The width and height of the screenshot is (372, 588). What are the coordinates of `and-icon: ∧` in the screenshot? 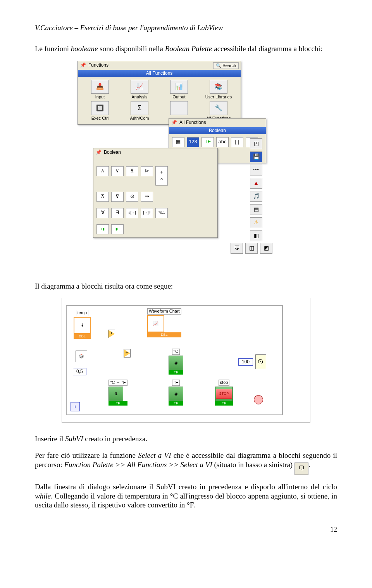 It's located at (103, 171).